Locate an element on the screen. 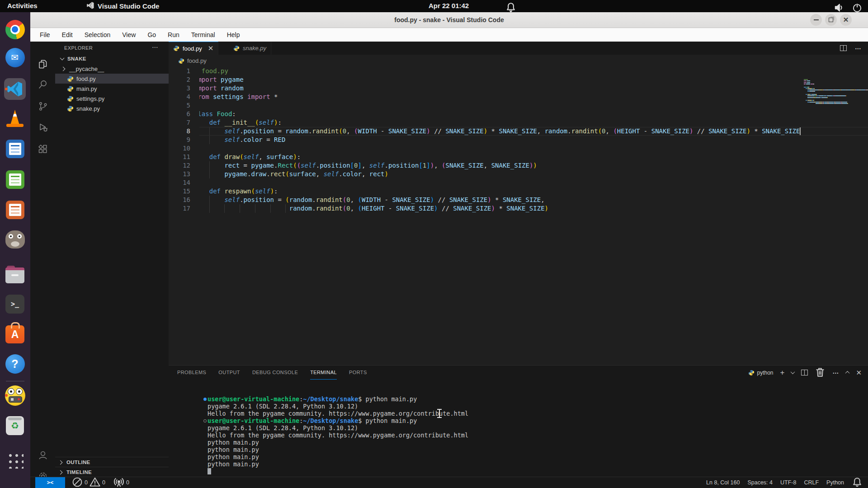 Image resolution: width=868 pixels, height=488 pixels. eol-status: CRLF is located at coordinates (811, 483).